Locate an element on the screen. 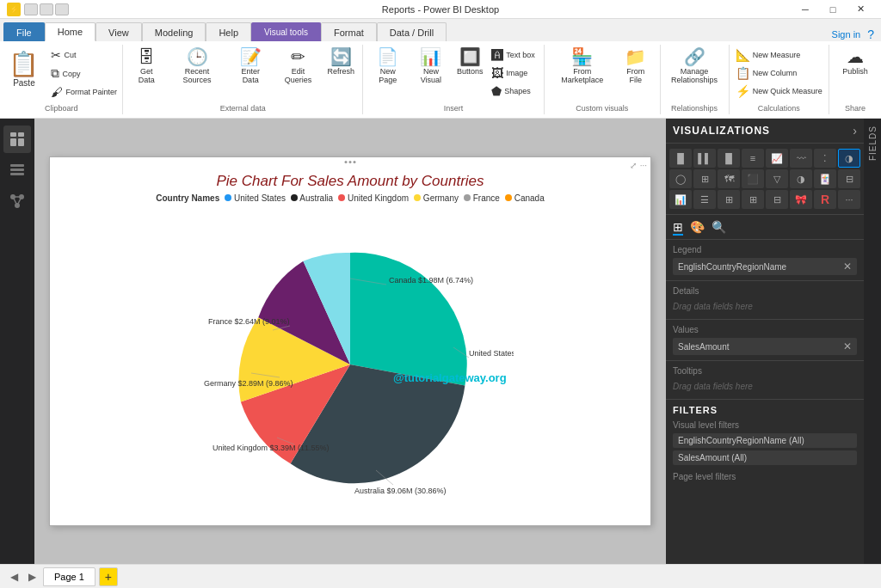  fields-sidebar: FIELDS is located at coordinates (872, 341).